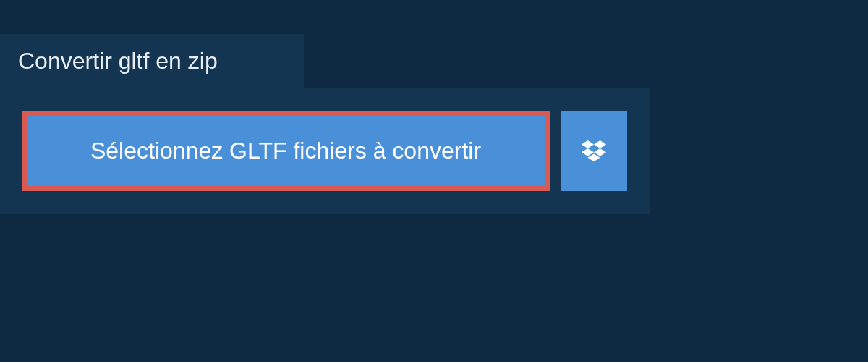 The width and height of the screenshot is (868, 362). What do you see at coordinates (594, 151) in the screenshot?
I see `dropbox-icon` at bounding box center [594, 151].